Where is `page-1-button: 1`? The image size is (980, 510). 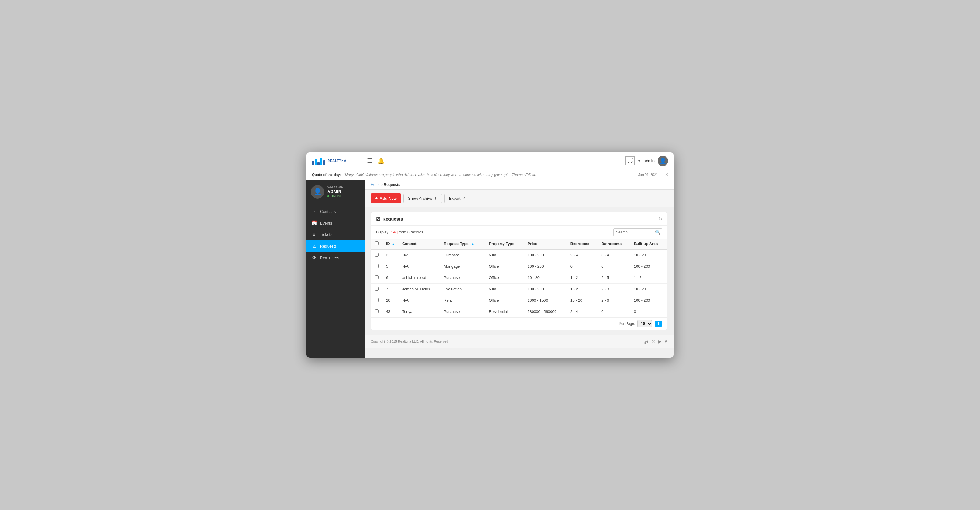 page-1-button: 1 is located at coordinates (659, 324).